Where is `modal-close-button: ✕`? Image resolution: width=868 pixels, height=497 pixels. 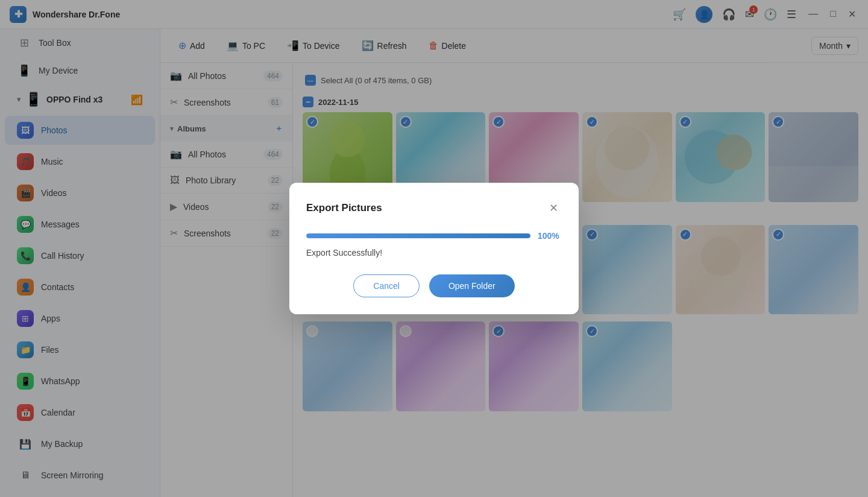
modal-close-button: ✕ is located at coordinates (553, 208).